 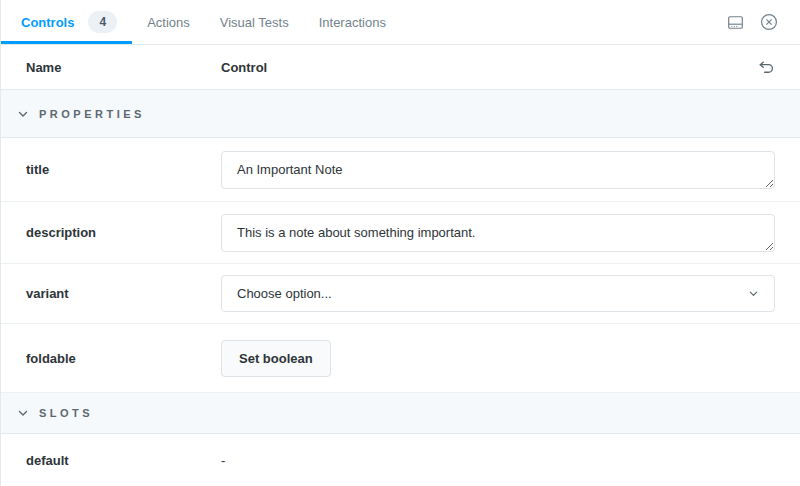 I want to click on tab-controls-label: Controls, so click(x=48, y=22).